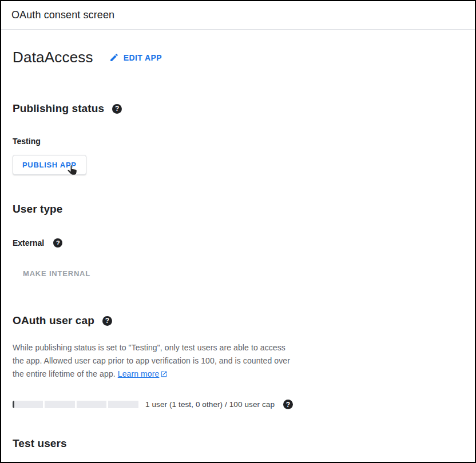 This screenshot has width=476, height=463. What do you see at coordinates (58, 243) in the screenshot?
I see `user-type-help-icon: ?` at bounding box center [58, 243].